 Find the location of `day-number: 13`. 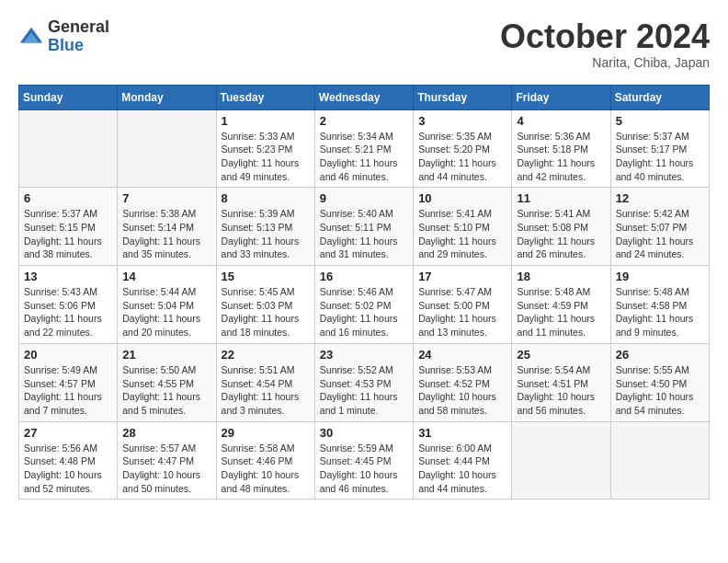

day-number: 13 is located at coordinates (68, 276).